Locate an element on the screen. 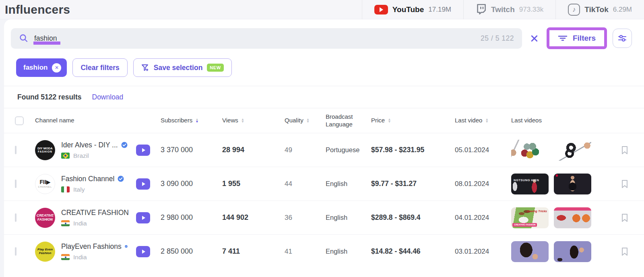  brazil-flag-icon is located at coordinates (65, 155).